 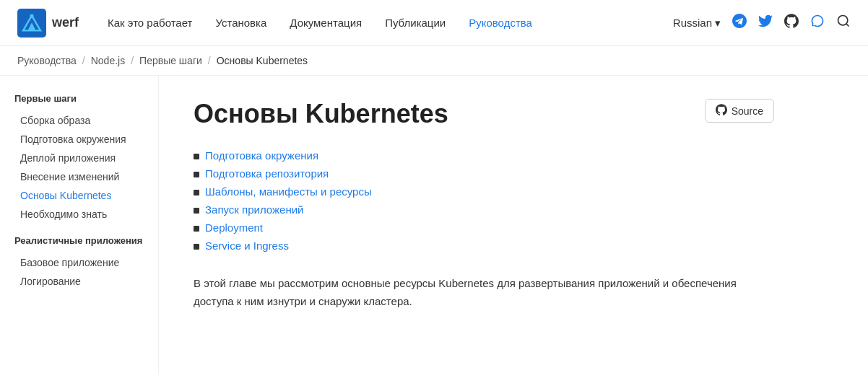 I want to click on breadcrumb-sep-2: /, so click(x=132, y=61).